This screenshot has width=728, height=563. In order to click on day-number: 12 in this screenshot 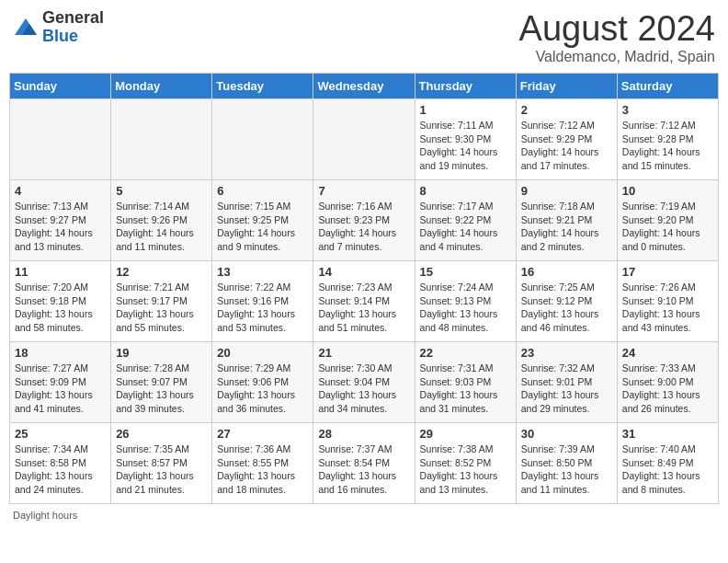, I will do `click(162, 272)`.